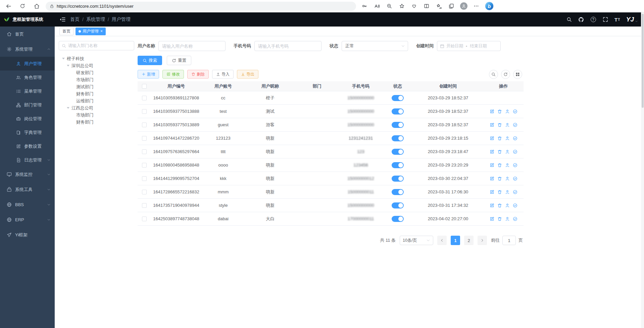  Describe the element at coordinates (173, 74) in the screenshot. I see `modify-button: 修改` at that location.